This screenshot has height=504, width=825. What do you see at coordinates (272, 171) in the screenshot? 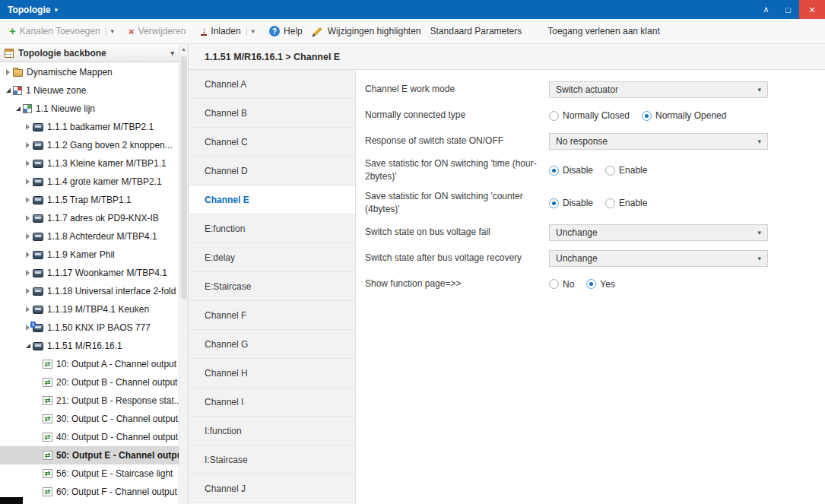
I see `tab-channel-d: Channel D` at bounding box center [272, 171].